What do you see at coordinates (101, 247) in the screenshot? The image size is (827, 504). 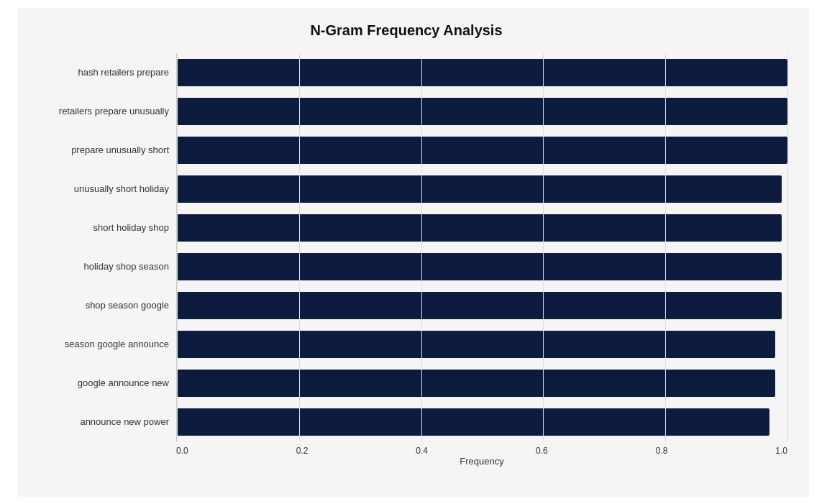 I see `y-labels: hash retailers prepareretailers prepare …` at bounding box center [101, 247].